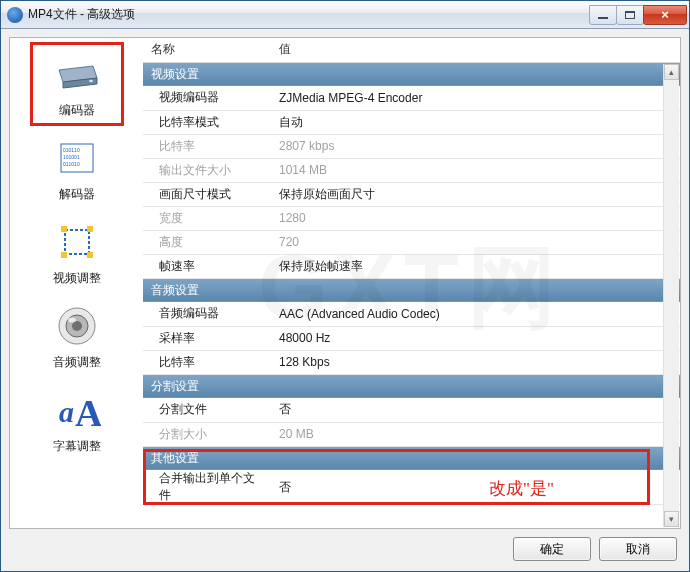  What do you see at coordinates (345, 549) in the screenshot?
I see `dialog-footer: 确定 取消` at bounding box center [345, 549].